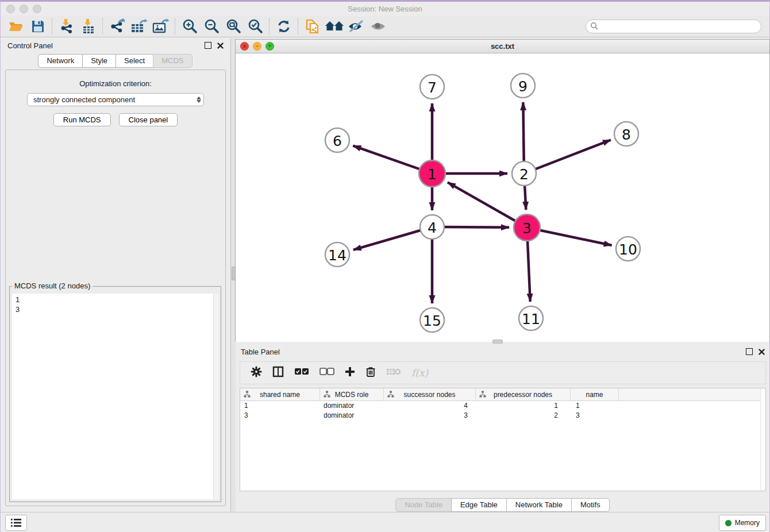 The image size is (770, 532). I want to click on function-builder-button: f(x), so click(419, 373).